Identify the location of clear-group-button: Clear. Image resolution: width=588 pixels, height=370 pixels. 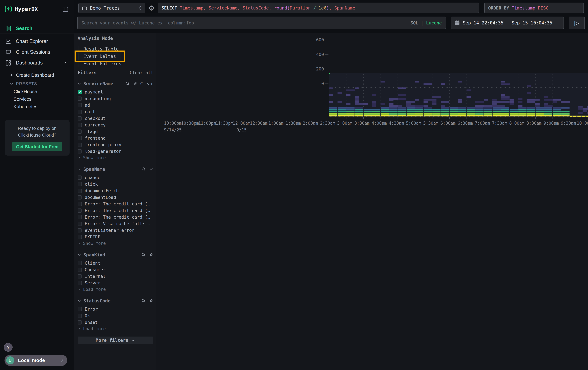
(147, 84).